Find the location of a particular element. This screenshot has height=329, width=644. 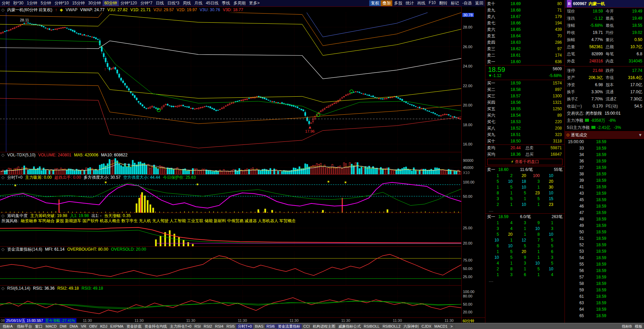

level-price: 18.59 is located at coordinates (511, 83).